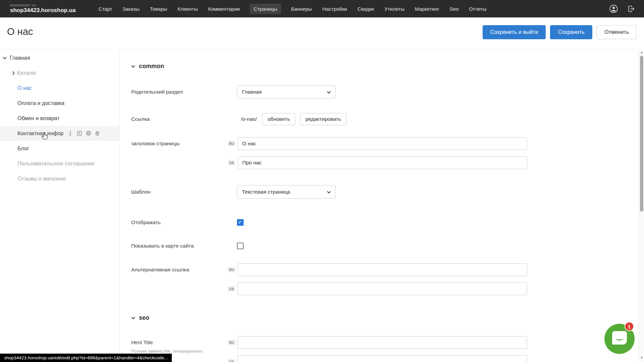  Describe the element at coordinates (266, 192) in the screenshot. I see `selected-value: Текстовая страница` at that location.